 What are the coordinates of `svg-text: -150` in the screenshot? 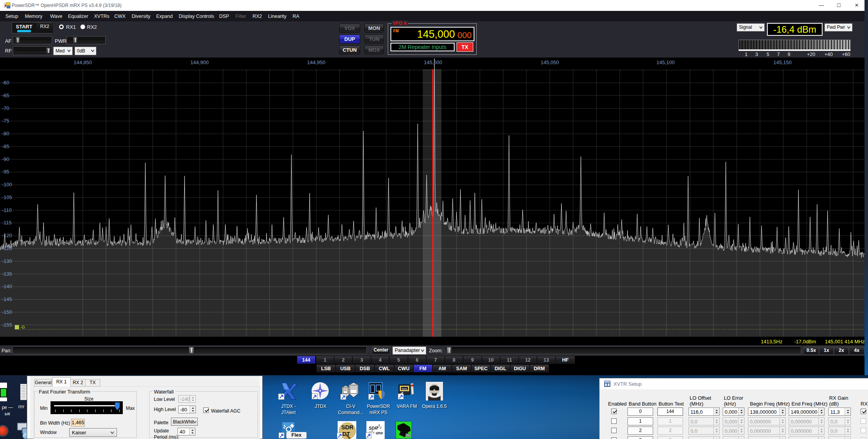 It's located at (7, 312).